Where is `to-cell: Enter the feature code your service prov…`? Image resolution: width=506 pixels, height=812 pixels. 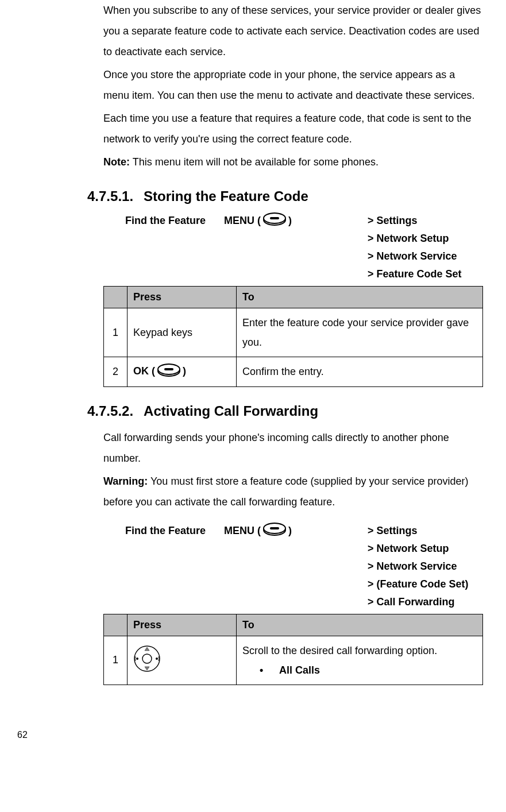 to-cell: Enter the feature code your service prov… is located at coordinates (360, 333).